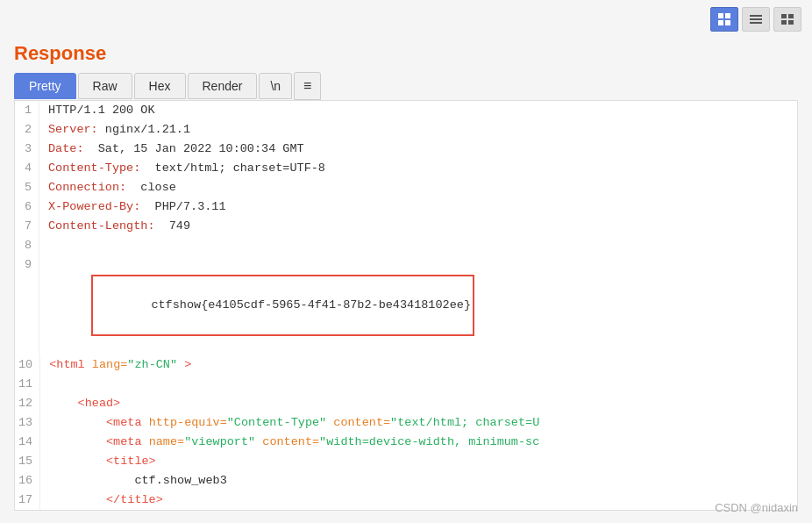 This screenshot has height=523, width=812. I want to click on code-line-16: 16 ctf.show_web3, so click(406, 481).